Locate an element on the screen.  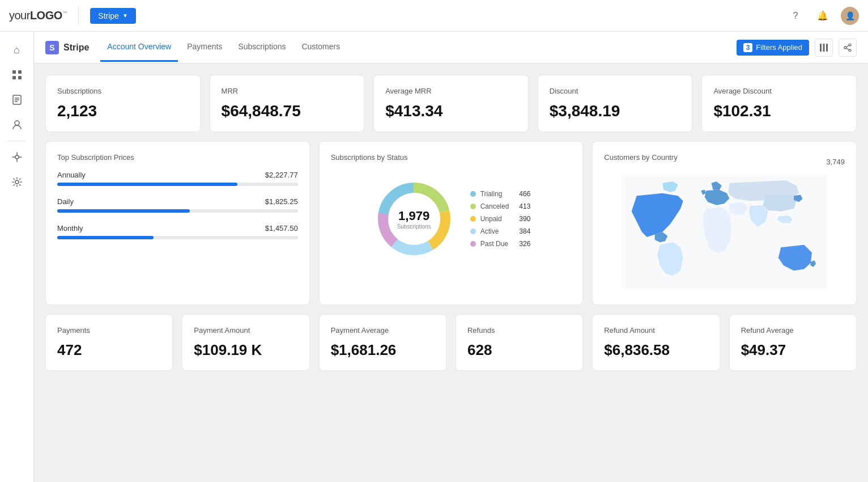
sidebar-item-integrations is located at coordinates (17, 157).